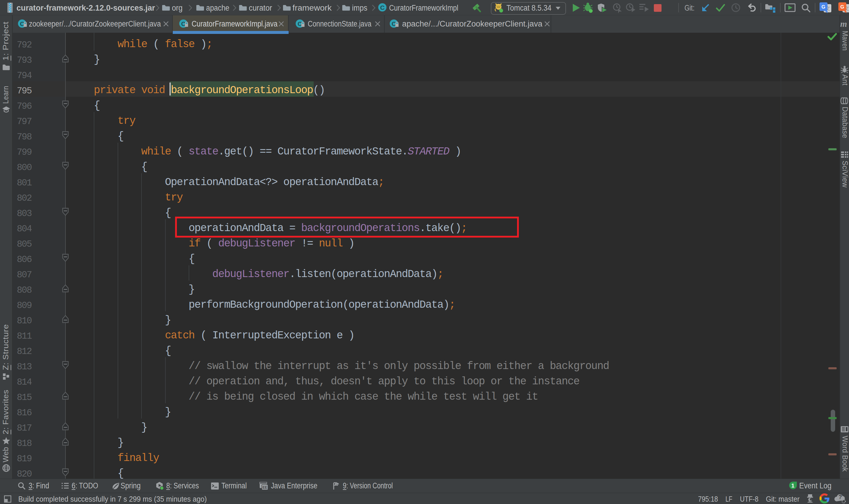 The image size is (849, 504). Describe the element at coordinates (265, 487) in the screenshot. I see `svg-text: EE` at that location.